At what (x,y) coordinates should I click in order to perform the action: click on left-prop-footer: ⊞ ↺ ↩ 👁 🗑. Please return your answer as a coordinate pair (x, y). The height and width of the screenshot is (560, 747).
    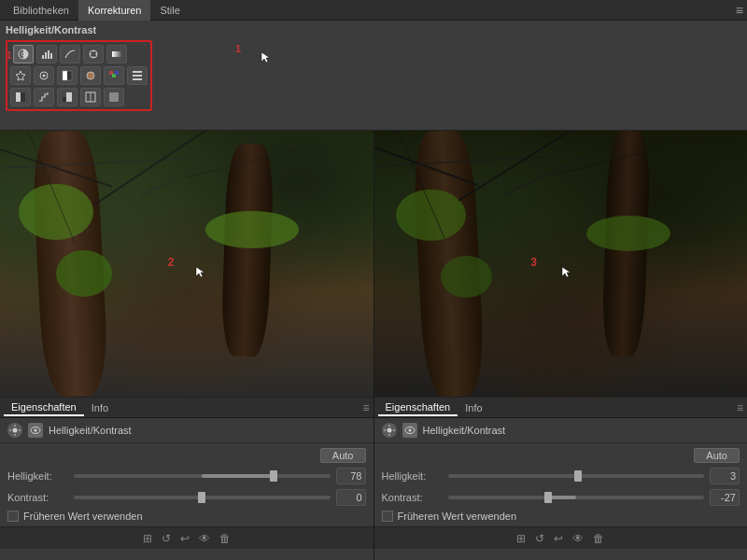
    Looking at the image, I should click on (187, 538).